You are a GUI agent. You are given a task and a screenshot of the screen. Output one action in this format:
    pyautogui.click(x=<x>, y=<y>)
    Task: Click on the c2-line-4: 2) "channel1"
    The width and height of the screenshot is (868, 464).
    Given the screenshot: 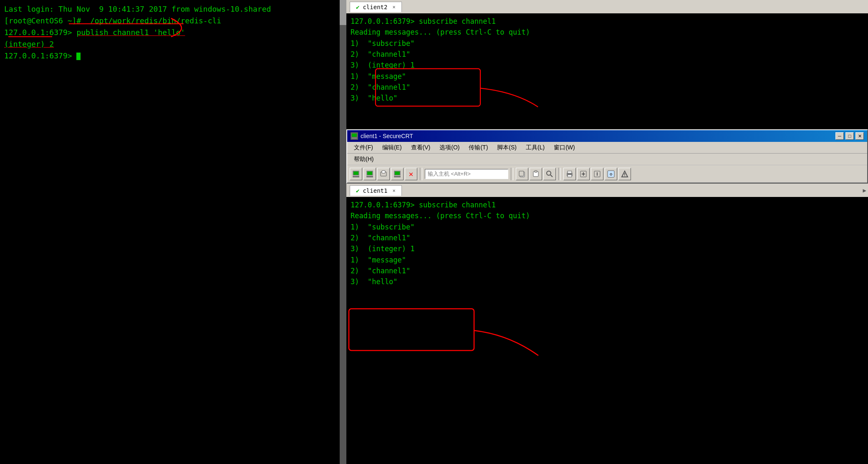 What is the action you would take?
    pyautogui.click(x=607, y=54)
    